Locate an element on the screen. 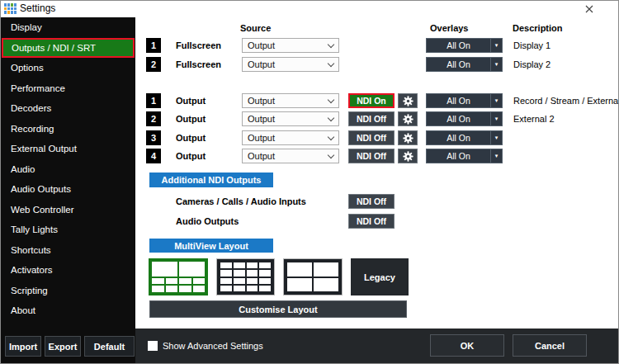 Image resolution: width=619 pixels, height=364 pixels. audio-outputs-ndi-toggle: NDI Off is located at coordinates (371, 221).